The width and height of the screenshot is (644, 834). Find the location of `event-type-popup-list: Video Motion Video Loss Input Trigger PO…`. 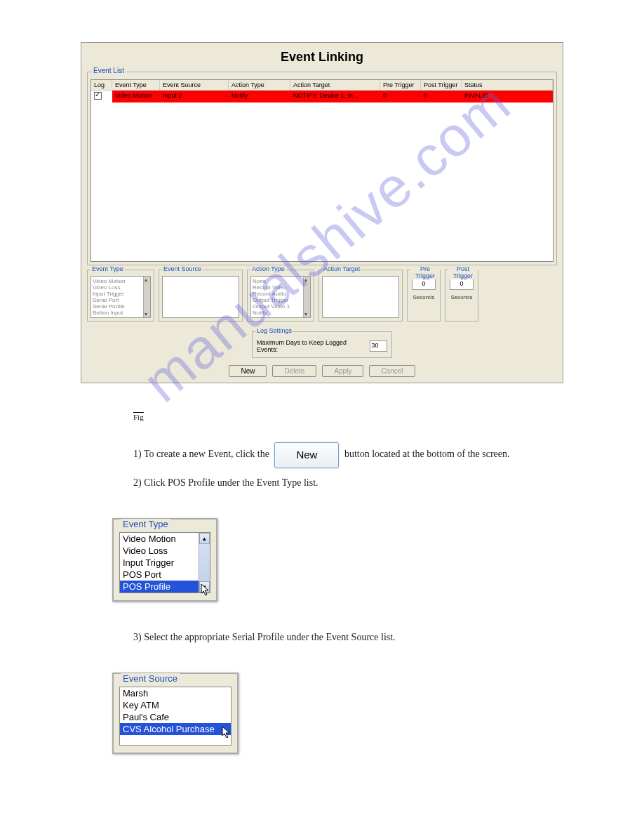

event-type-popup-list: Video Motion Video Loss Input Trigger PO… is located at coordinates (165, 563).